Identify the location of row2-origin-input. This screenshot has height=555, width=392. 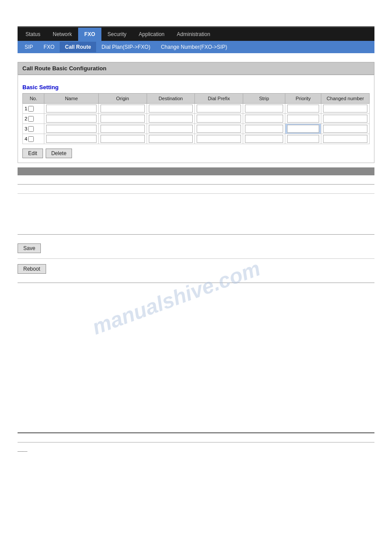
(123, 119).